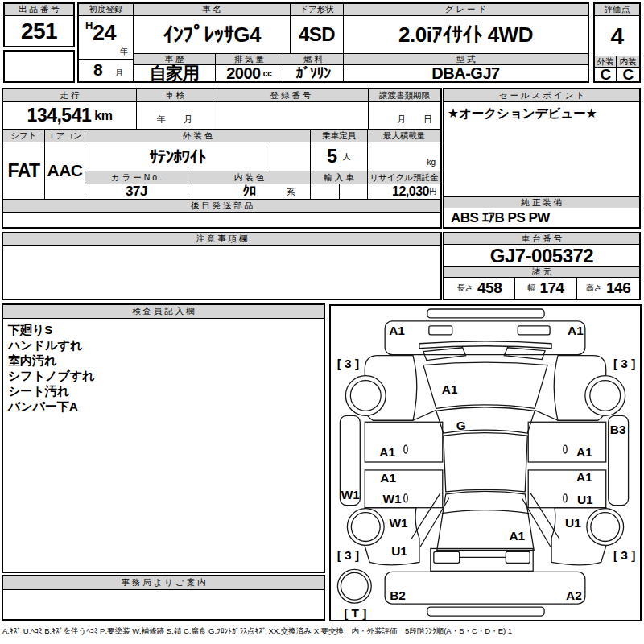  I want to click on grade-label: グ レ ー ド, so click(465, 10).